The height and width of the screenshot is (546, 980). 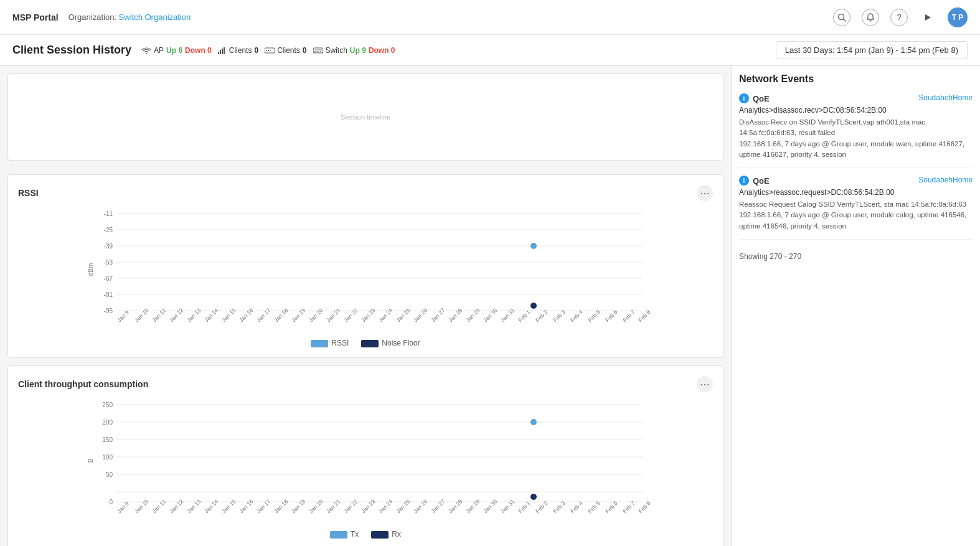 I want to click on rssi-legend-rssi: RSSI, so click(x=330, y=343).